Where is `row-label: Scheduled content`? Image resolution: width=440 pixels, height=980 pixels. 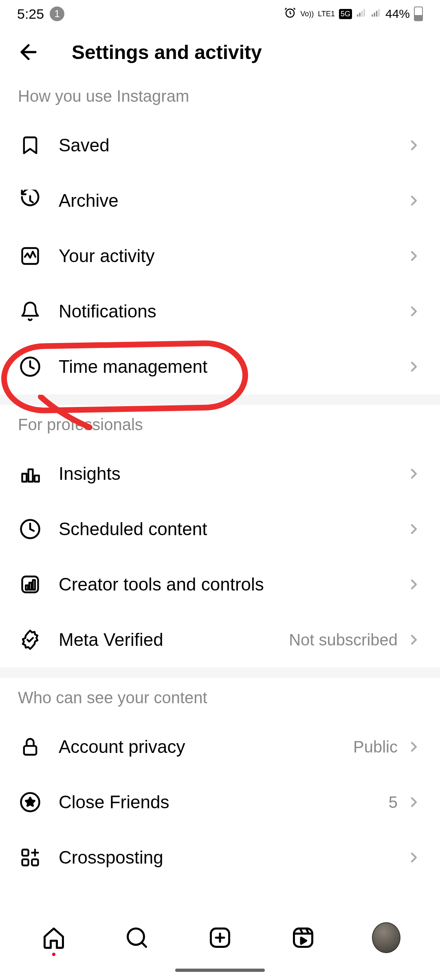
row-label: Scheduled content is located at coordinates (232, 529).